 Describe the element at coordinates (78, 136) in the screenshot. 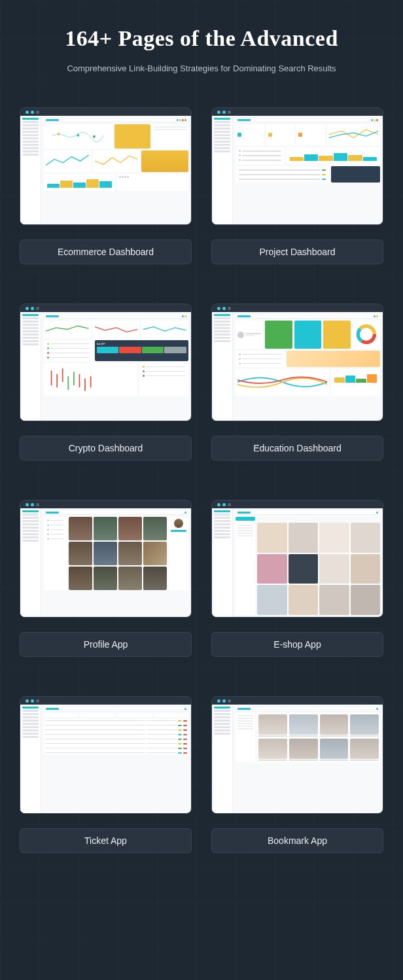

I see `world-map-icon` at that location.